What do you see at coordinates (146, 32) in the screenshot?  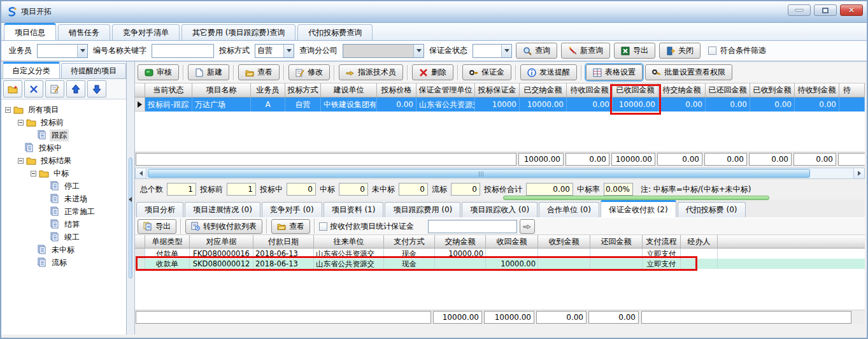 I see `tab-competitor-list: 竞争对手清单` at bounding box center [146, 32].